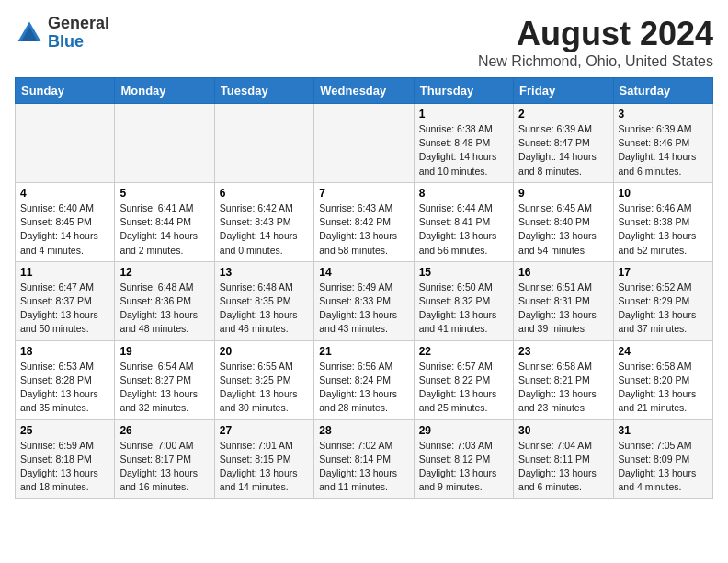  I want to click on day-info: Sunrise: 6:39 AM Sunset: 8:47 PM Dayligh…, so click(563, 151).